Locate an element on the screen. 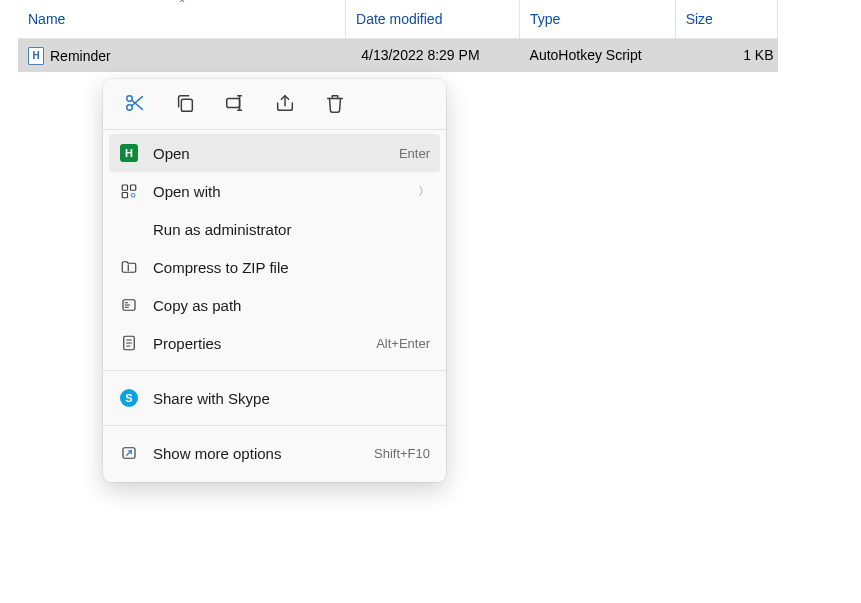  column-header-date: Date modified is located at coordinates (433, 19).